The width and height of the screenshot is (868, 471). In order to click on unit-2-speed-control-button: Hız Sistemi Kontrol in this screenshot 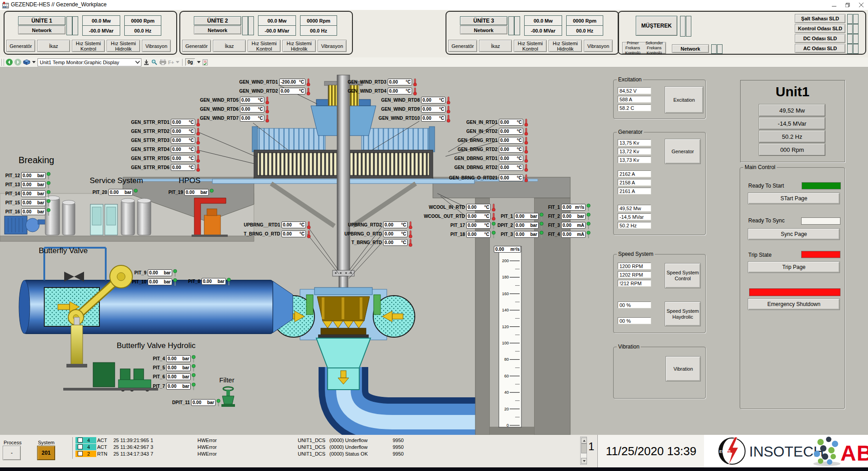, I will do `click(264, 46)`.